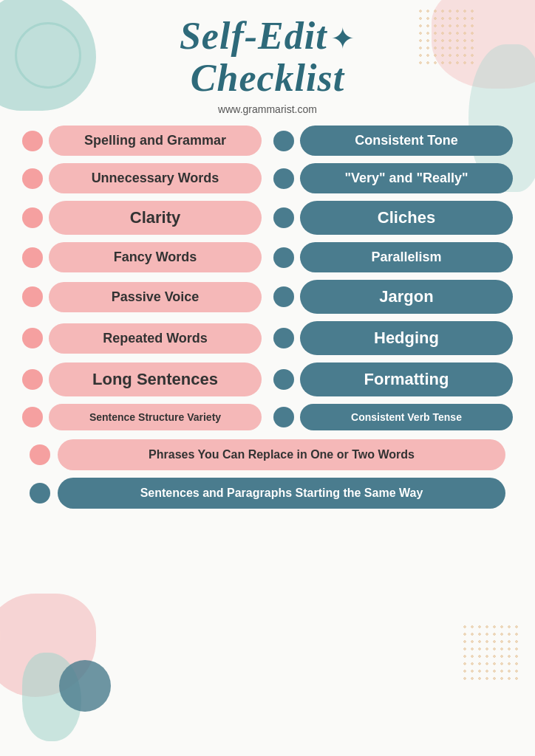 The image size is (535, 756). Describe the element at coordinates (155, 379) in the screenshot. I see `label-long-sentences: Long Sentences` at that location.